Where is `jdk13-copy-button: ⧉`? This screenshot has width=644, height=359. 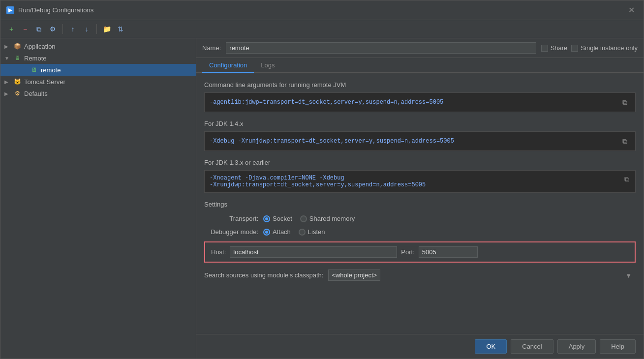 jdk13-copy-button: ⧉ is located at coordinates (627, 179).